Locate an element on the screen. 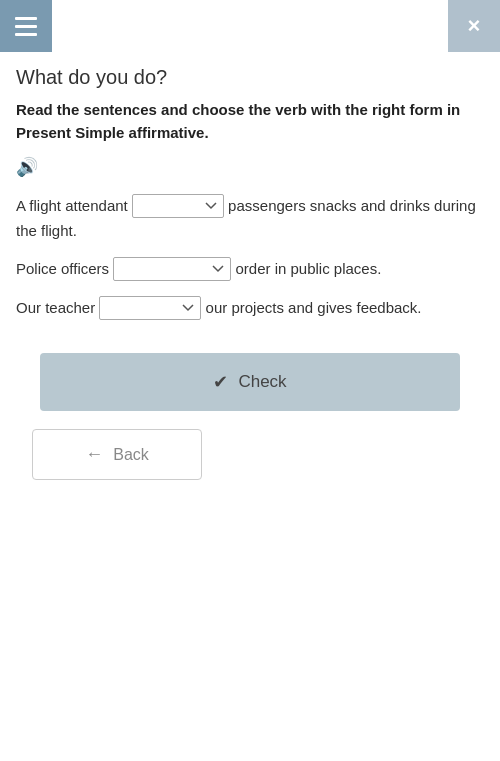 The image size is (500, 761). sentence-row-1: A flight attendant serves serve is servi… is located at coordinates (250, 218).